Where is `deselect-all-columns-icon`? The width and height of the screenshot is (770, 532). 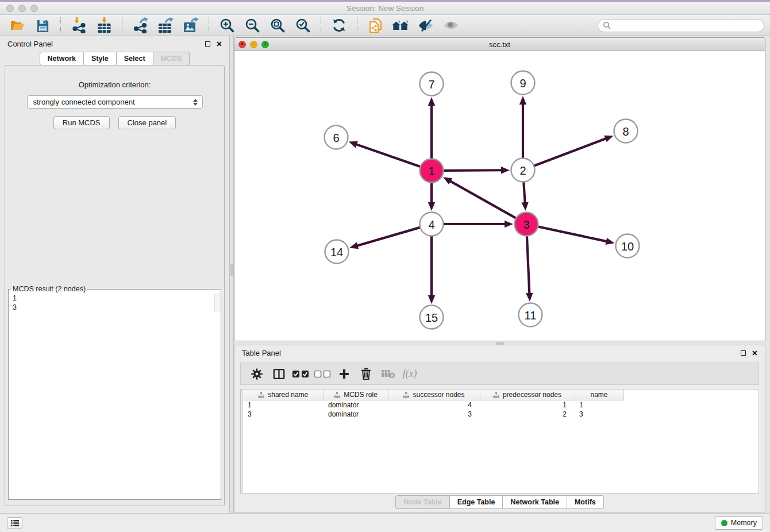
deselect-all-columns-icon is located at coordinates (322, 374).